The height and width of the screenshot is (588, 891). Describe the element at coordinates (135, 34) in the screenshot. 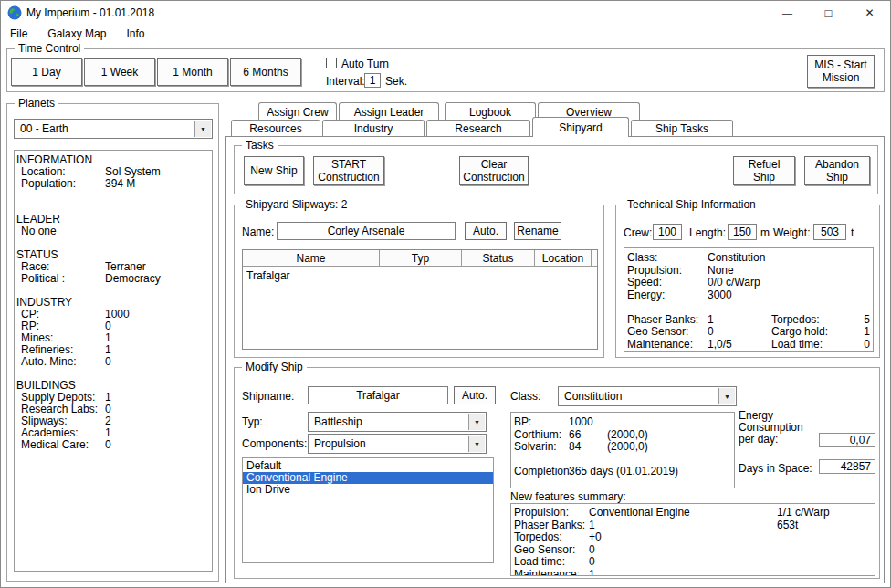

I see `menu-info: Info` at that location.